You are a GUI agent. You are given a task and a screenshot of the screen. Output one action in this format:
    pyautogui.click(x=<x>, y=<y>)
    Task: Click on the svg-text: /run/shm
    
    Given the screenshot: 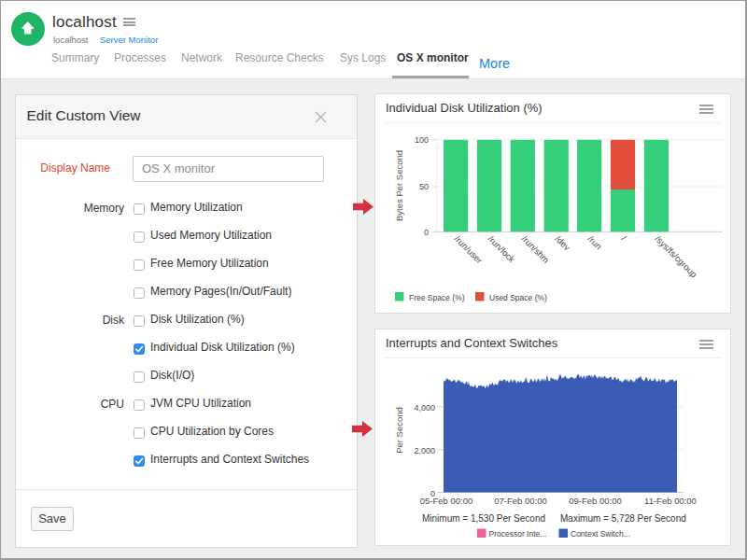 What is the action you would take?
    pyautogui.click(x=536, y=249)
    